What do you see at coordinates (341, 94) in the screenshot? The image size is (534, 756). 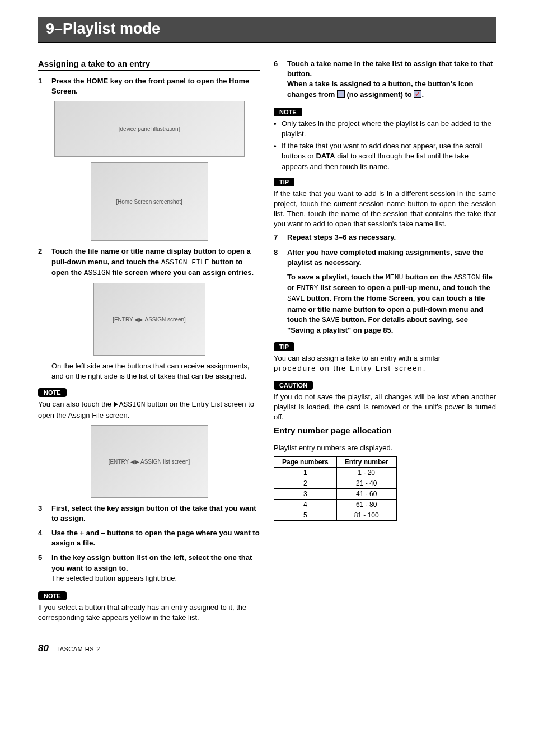 I see `no-assignment-icon` at bounding box center [341, 94].